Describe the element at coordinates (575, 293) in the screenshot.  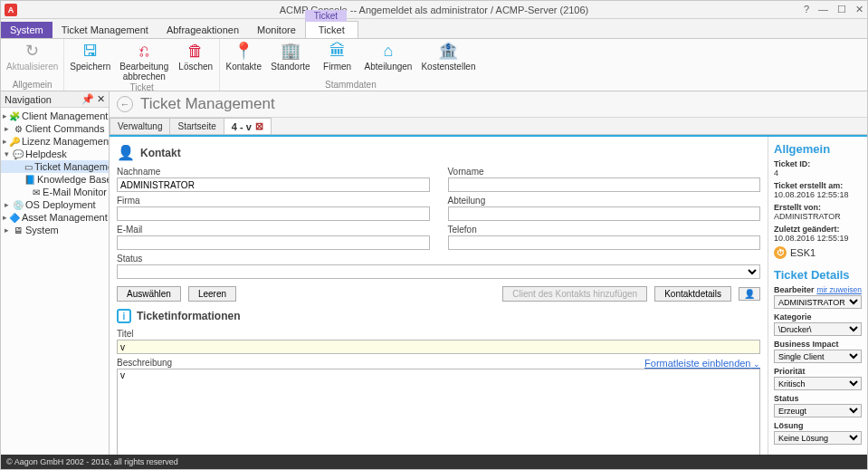
I see `client-hinzufuegen-button: Client des Kontakts hinzufügen` at that location.